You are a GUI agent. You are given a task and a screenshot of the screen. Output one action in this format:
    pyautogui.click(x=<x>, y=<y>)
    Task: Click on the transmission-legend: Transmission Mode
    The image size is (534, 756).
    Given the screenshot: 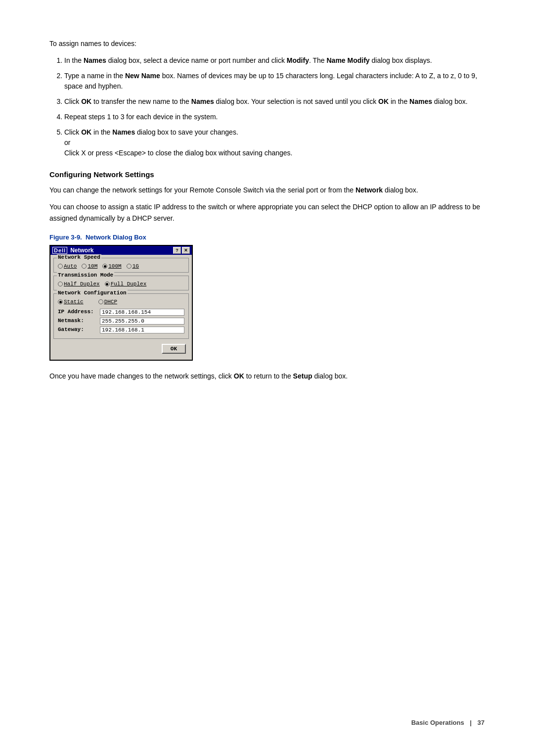 What is the action you would take?
    pyautogui.click(x=86, y=275)
    